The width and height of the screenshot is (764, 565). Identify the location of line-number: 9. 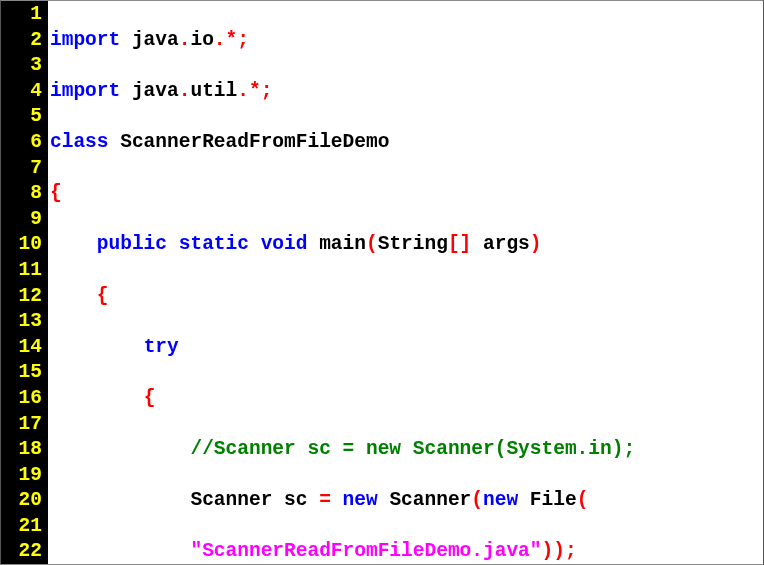
(22, 220).